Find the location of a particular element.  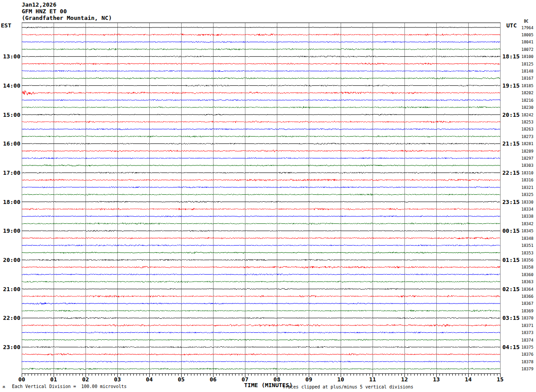

x-axis-tick-label: 00 is located at coordinates (22, 380).